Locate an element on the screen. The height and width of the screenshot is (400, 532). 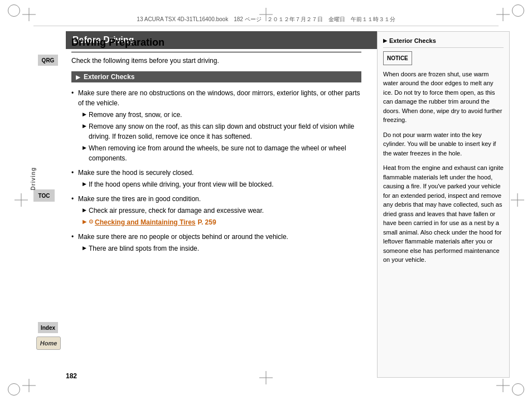
bottom-right-crosshair is located at coordinates (503, 386).